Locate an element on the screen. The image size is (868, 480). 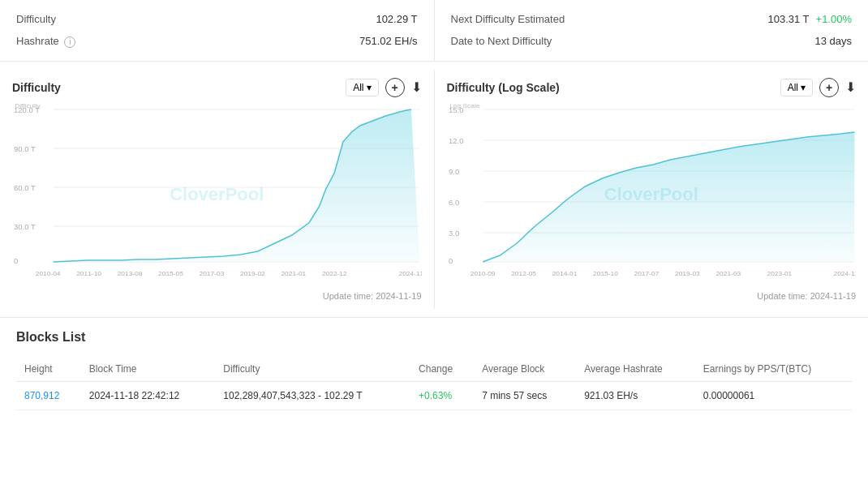
cell-height: 870,912 is located at coordinates (49, 396).